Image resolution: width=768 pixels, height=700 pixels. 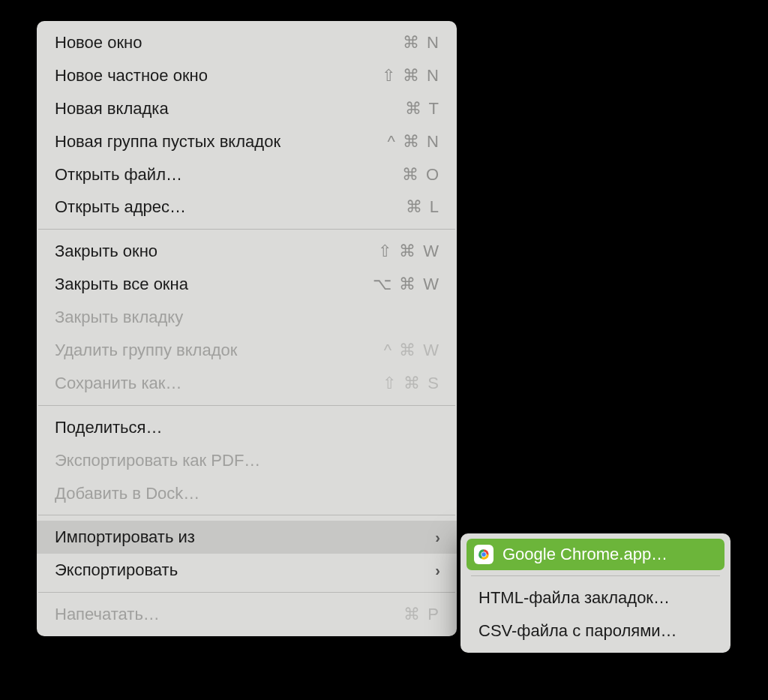 I want to click on menu-item-label: Удалить группу вкладок, so click(x=146, y=350).